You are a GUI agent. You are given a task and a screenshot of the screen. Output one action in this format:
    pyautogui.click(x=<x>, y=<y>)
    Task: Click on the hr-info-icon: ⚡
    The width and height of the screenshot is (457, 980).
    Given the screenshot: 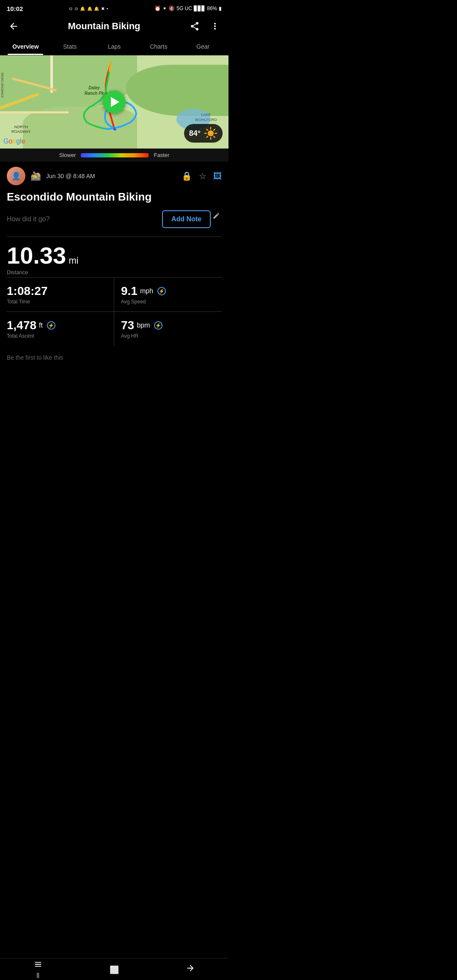 What is the action you would take?
    pyautogui.click(x=158, y=325)
    